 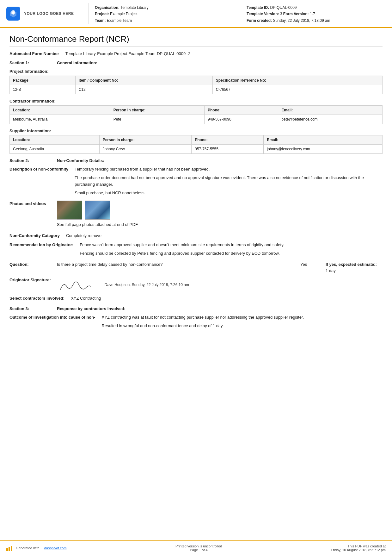 What do you see at coordinates (55, 149) in the screenshot?
I see `supplier-location: Geelong, Australia` at bounding box center [55, 149].